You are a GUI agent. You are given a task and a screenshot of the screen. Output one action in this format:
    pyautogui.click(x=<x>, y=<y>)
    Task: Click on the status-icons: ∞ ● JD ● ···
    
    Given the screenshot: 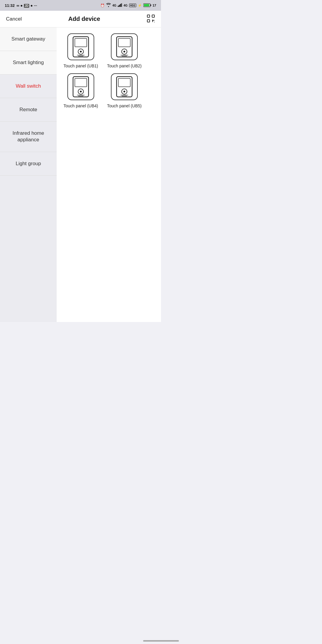 What is the action you would take?
    pyautogui.click(x=27, y=5)
    